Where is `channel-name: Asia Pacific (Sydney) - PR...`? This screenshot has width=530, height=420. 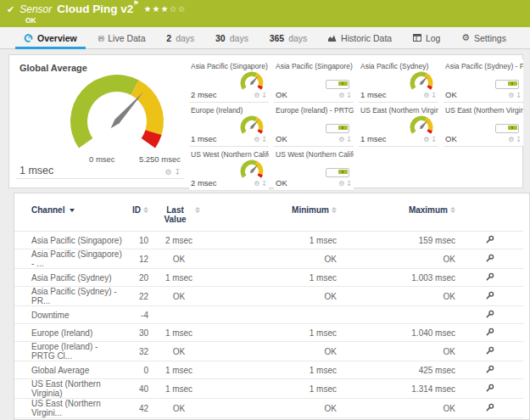
channel-name: Asia Pacific (Sydney) - PR... is located at coordinates (69, 297).